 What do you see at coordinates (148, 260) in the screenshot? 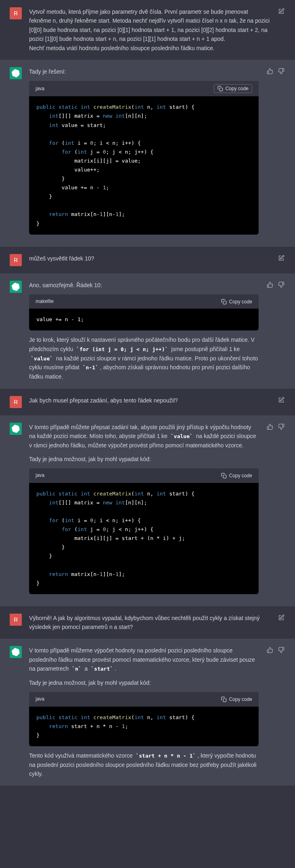
I see `user-message: R můžeš vysvětlit řádek 10?` at bounding box center [148, 260].